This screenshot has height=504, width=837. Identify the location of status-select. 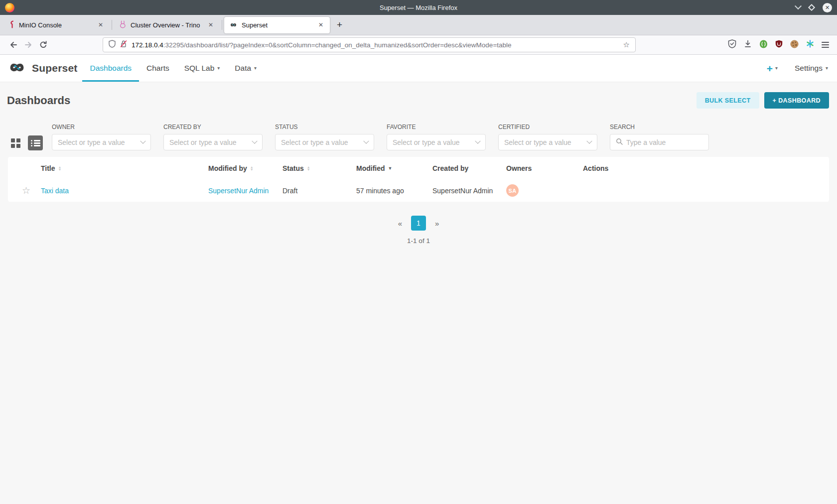
(325, 142).